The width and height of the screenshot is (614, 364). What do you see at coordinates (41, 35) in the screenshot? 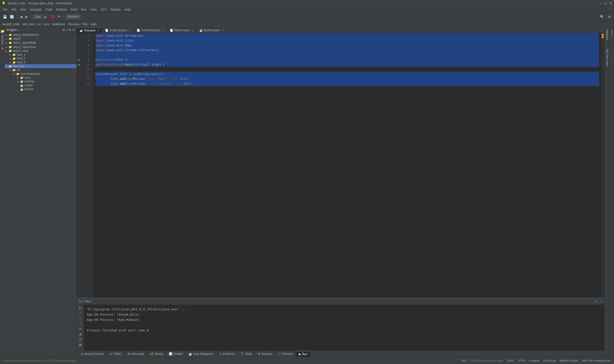
I see `tree-item-0: ▸📁day19_filter&listener` at bounding box center [41, 35].